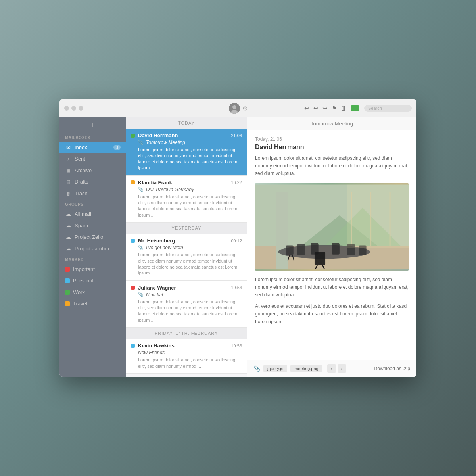 This screenshot has width=476, height=476. Describe the element at coordinates (93, 148) in the screenshot. I see `sidebar-item-inbox: ✉ Inbox 3` at that location.